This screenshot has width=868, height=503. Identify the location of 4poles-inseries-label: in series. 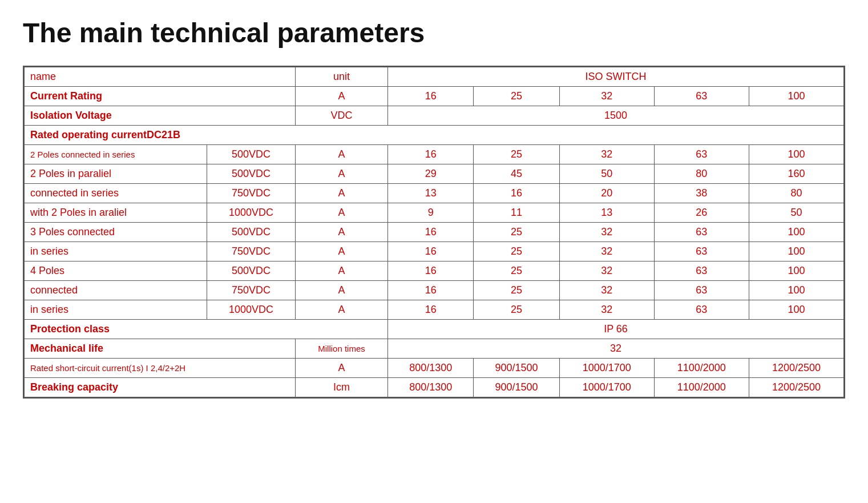
(116, 310).